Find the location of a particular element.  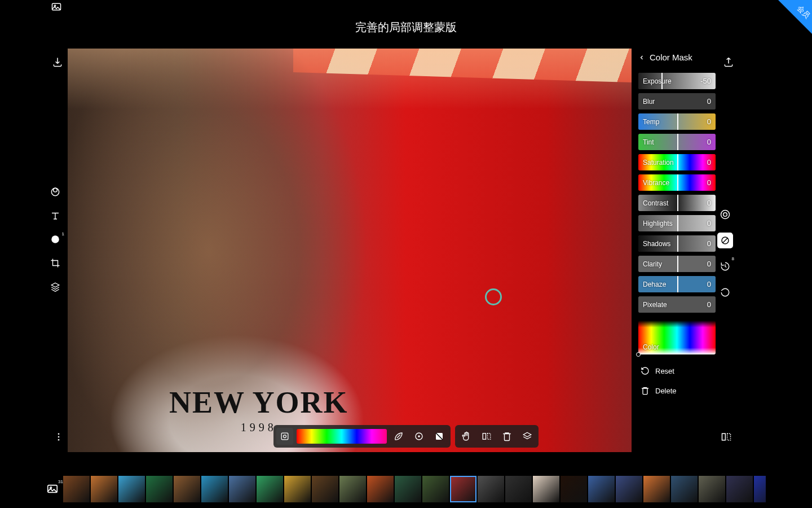

color-sample-point is located at coordinates (493, 297).